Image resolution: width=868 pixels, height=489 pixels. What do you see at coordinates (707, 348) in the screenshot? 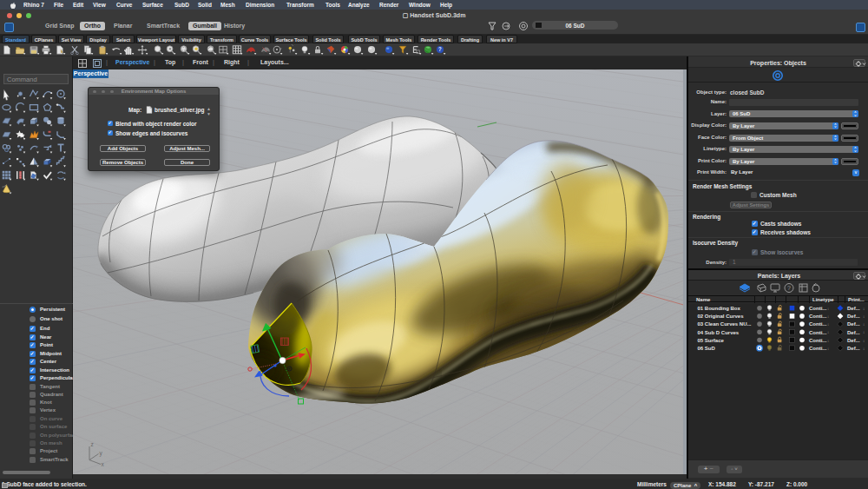
I see `svg-text: 06 SuD` at bounding box center [707, 348].